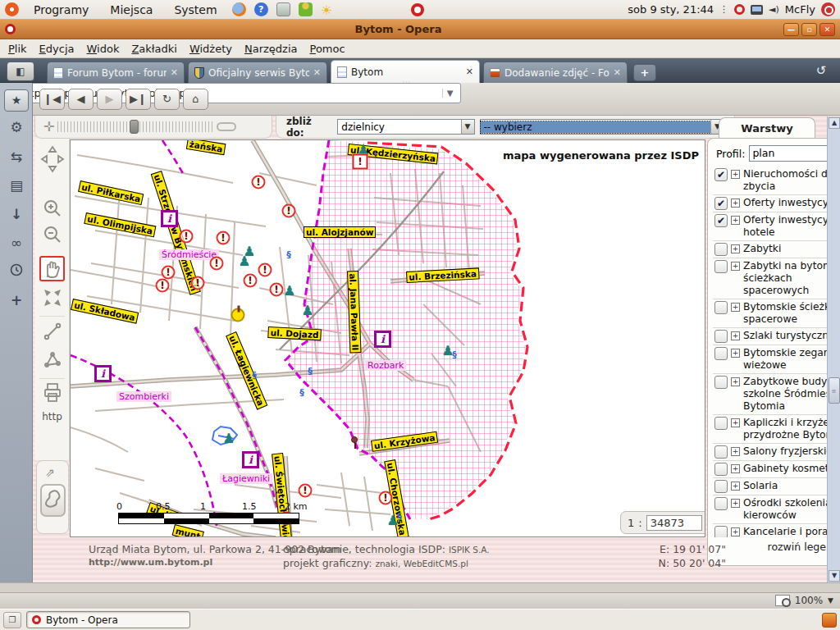  What do you see at coordinates (770, 359) in the screenshot?
I see `layer-item: +Bytomskie zegarywieżowe` at bounding box center [770, 359].